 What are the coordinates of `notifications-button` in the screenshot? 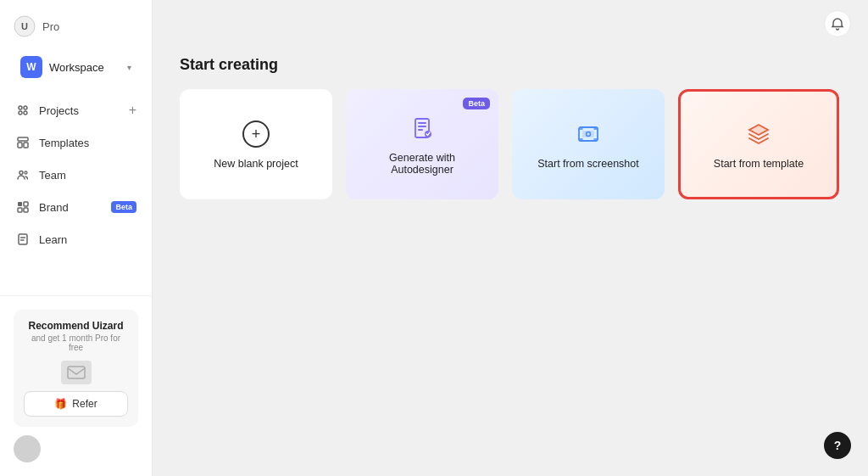 It's located at (837, 24).